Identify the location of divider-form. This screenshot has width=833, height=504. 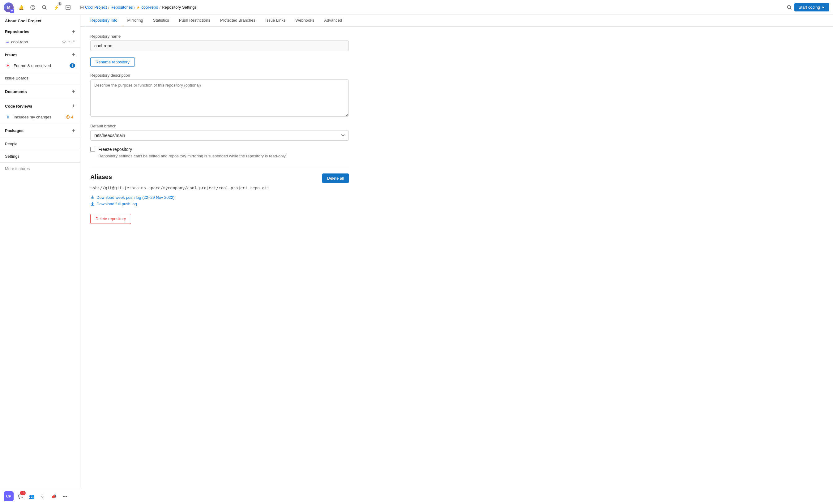
(220, 166).